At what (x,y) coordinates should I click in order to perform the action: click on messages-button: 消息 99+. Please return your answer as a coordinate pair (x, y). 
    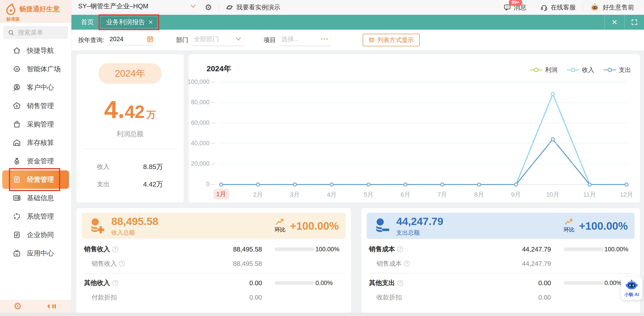
    Looking at the image, I should click on (515, 8).